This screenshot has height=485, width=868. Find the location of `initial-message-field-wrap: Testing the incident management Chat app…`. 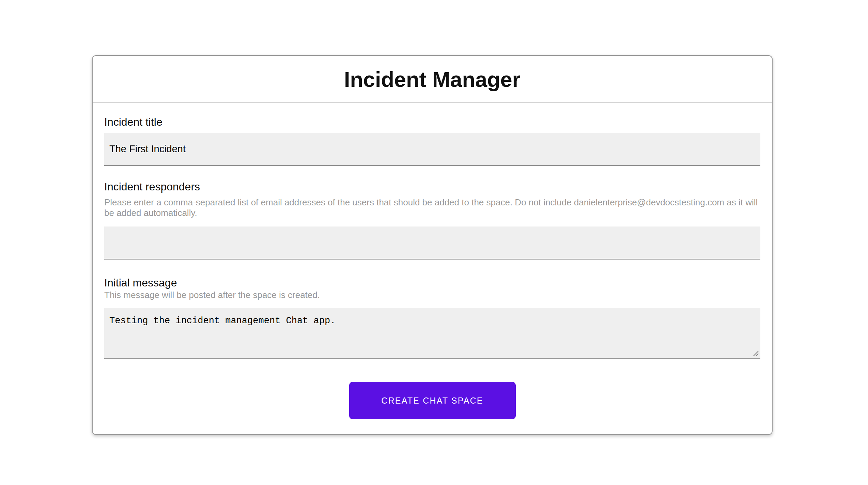

initial-message-field-wrap: Testing the incident management Chat app… is located at coordinates (432, 333).